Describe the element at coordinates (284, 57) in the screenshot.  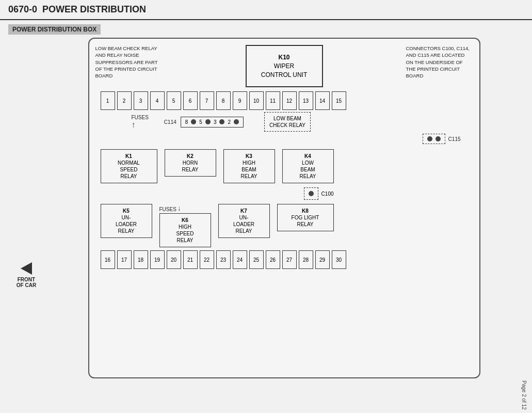
I see `wiper-unit-id: K10` at that location.